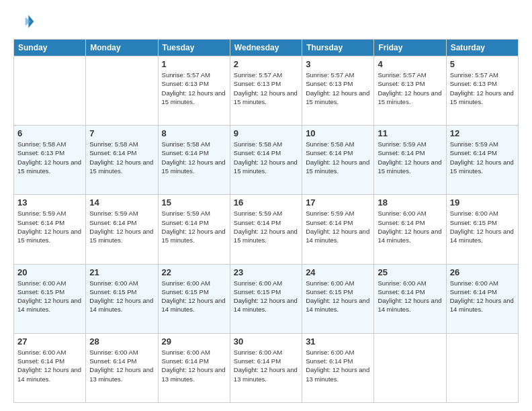  What do you see at coordinates (482, 91) in the screenshot?
I see `calendar-cell: 5Sunrise: 5:57 AM Sunset: 6:13 PM Daylig…` at bounding box center [482, 91].